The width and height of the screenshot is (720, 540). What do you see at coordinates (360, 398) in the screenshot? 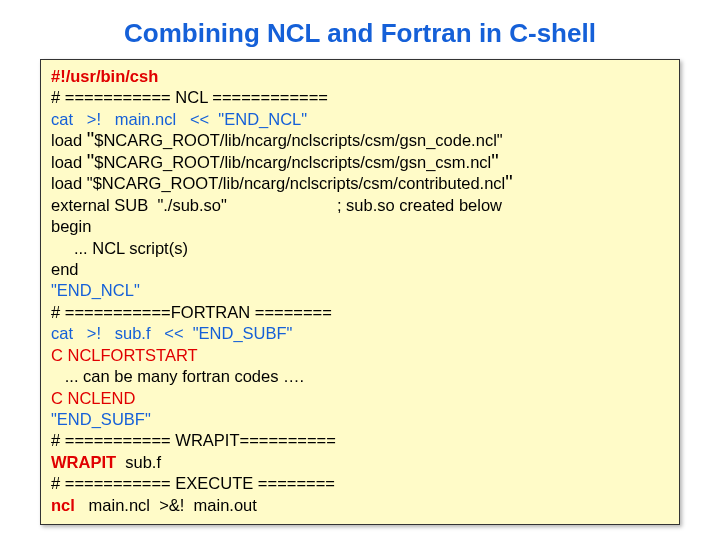
I see `nclend-line: C NCLEND` at bounding box center [360, 398].